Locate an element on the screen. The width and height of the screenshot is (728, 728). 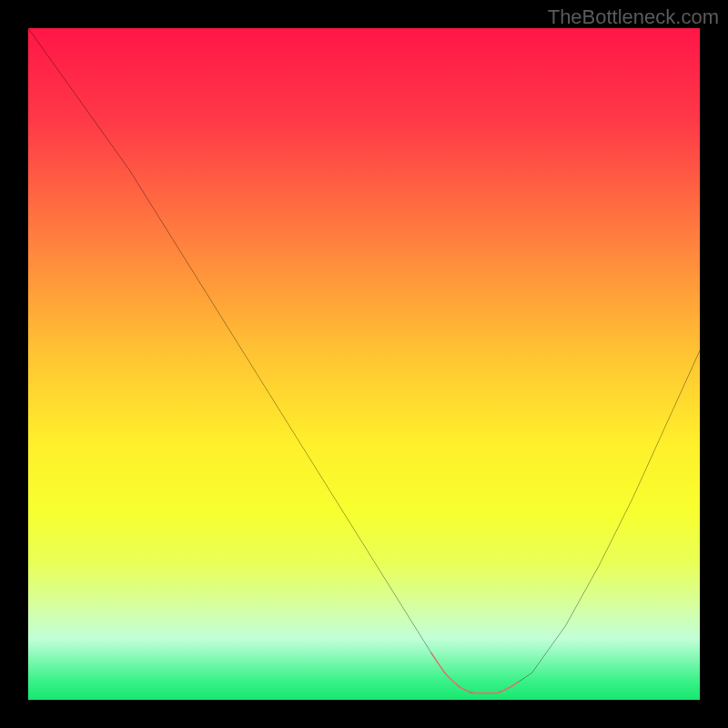
watermark-text: TheBottleneck.com is located at coordinates (633, 17).